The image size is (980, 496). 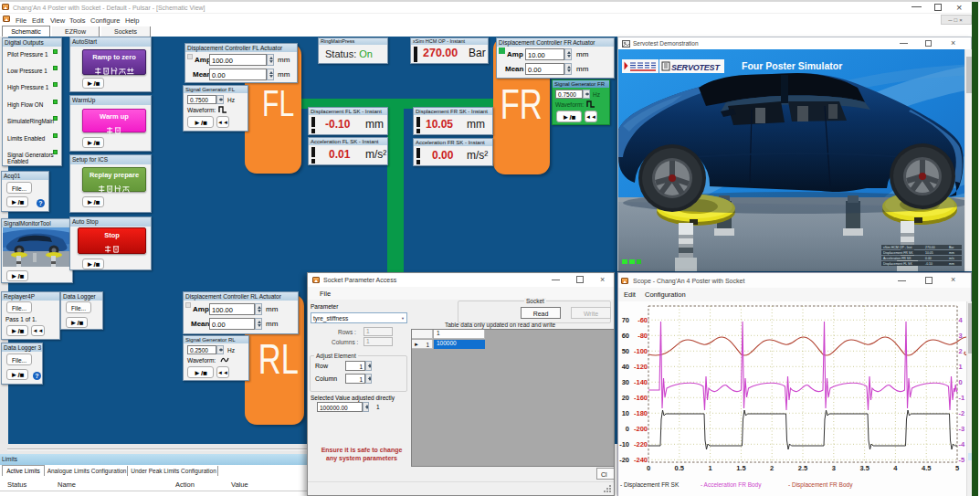 I want to click on svg-text: 40, so click(x=626, y=367).